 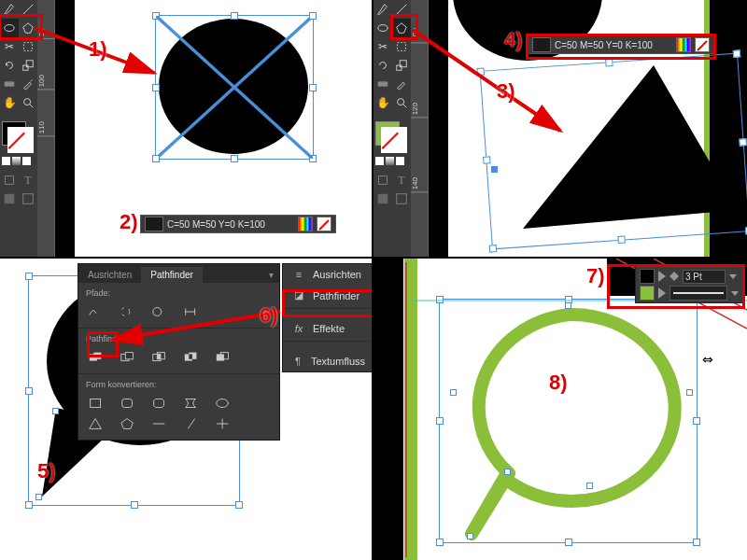 I want to click on join-path-icon, so click(x=96, y=312).